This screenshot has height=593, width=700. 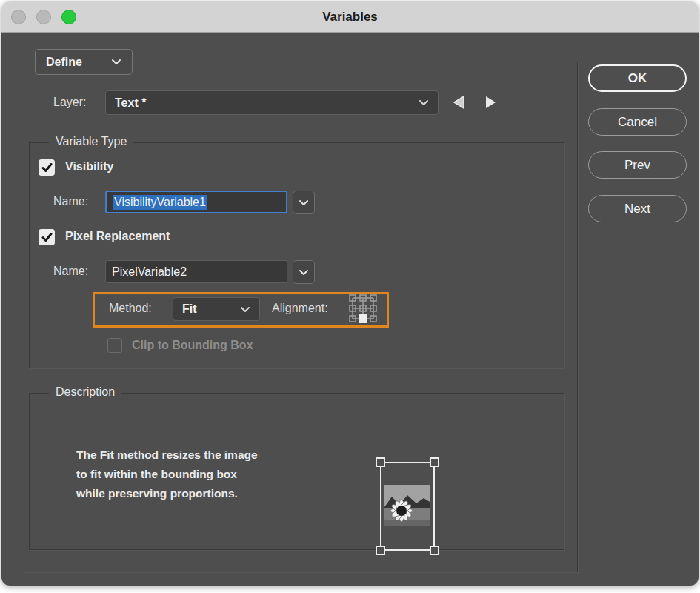 What do you see at coordinates (490, 102) in the screenshot?
I see `next-layer-arrow-button` at bounding box center [490, 102].